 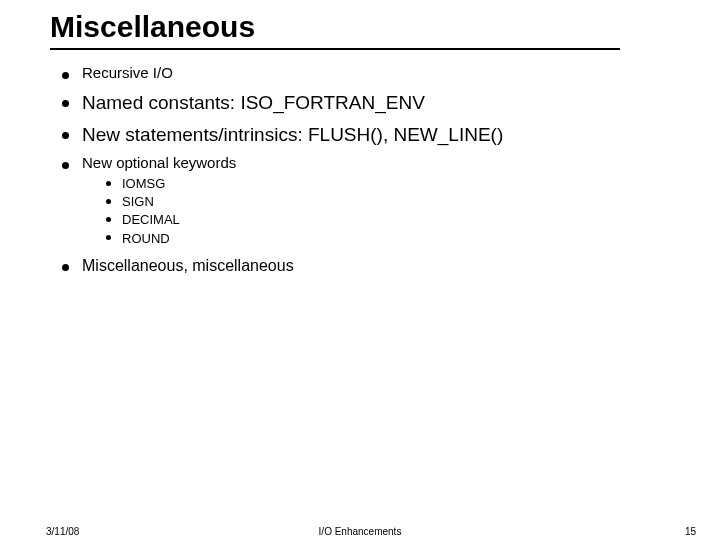 I want to click on sub-bullet-item: DECIMAL, so click(x=388, y=220).